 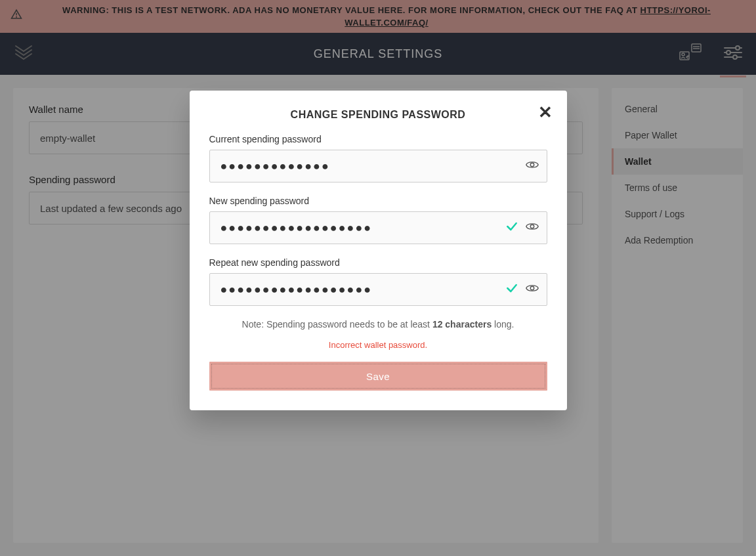 What do you see at coordinates (378, 263) in the screenshot?
I see `repeat-password-label: Repeat new spending password` at bounding box center [378, 263].